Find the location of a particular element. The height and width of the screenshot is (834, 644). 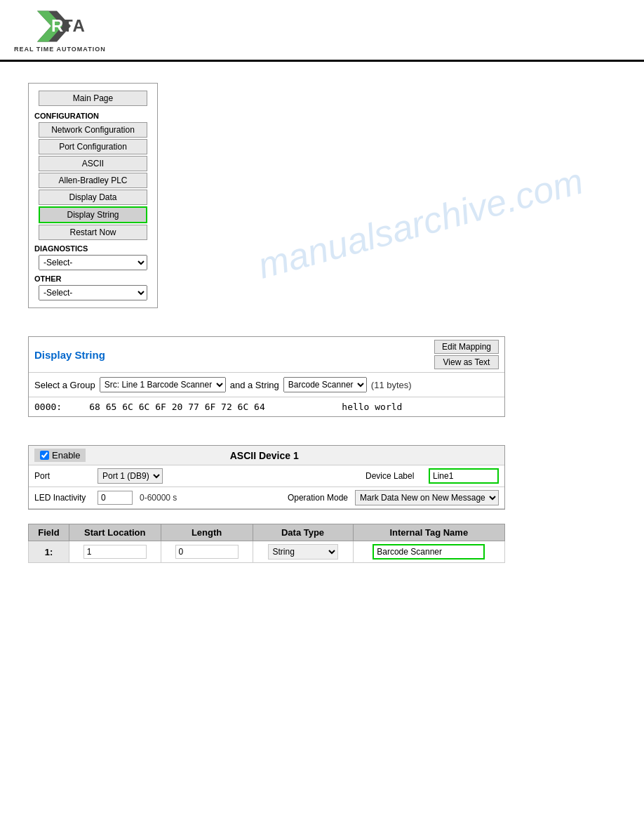

svg-text: R is located at coordinates (58, 25).